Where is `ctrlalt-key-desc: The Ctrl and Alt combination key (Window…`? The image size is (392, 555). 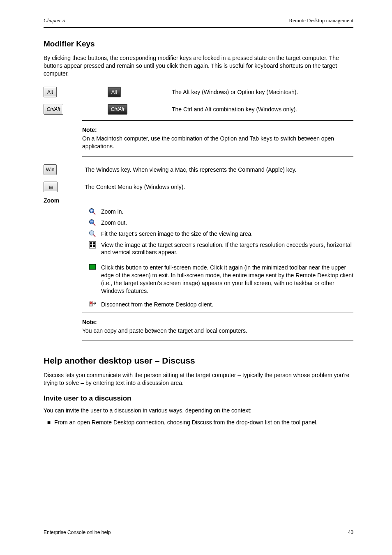 ctrlalt-key-desc: The Ctrl and Alt combination key (Window… is located at coordinates (234, 109).